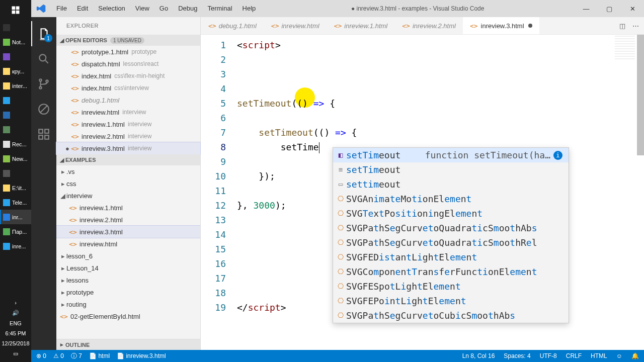 The image size is (644, 362). I want to click on tree-folder: ▸css, so click(128, 184).